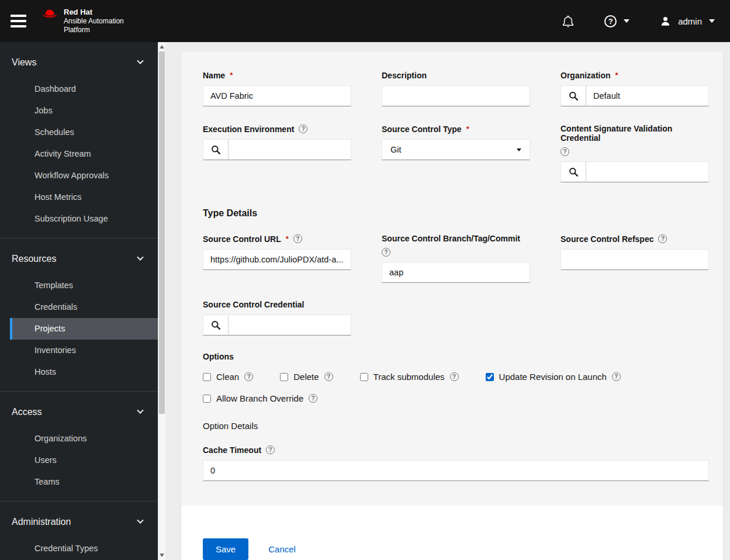 The height and width of the screenshot is (560, 730). What do you see at coordinates (665, 21) in the screenshot?
I see `user-icon` at bounding box center [665, 21].